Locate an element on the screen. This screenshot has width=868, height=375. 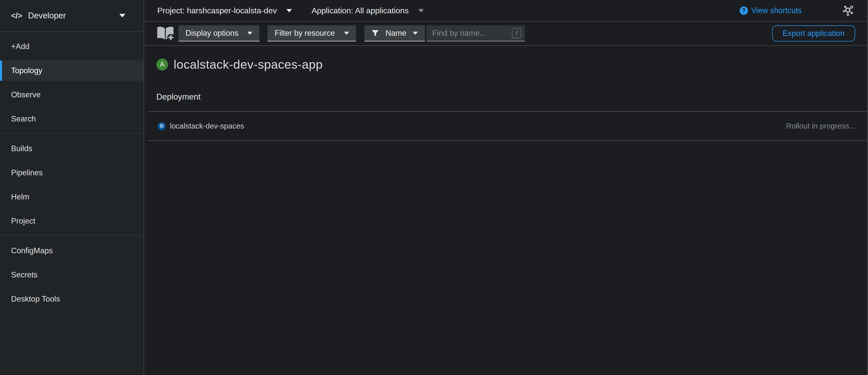
sidebar-item-observe: Observe is located at coordinates (72, 95).